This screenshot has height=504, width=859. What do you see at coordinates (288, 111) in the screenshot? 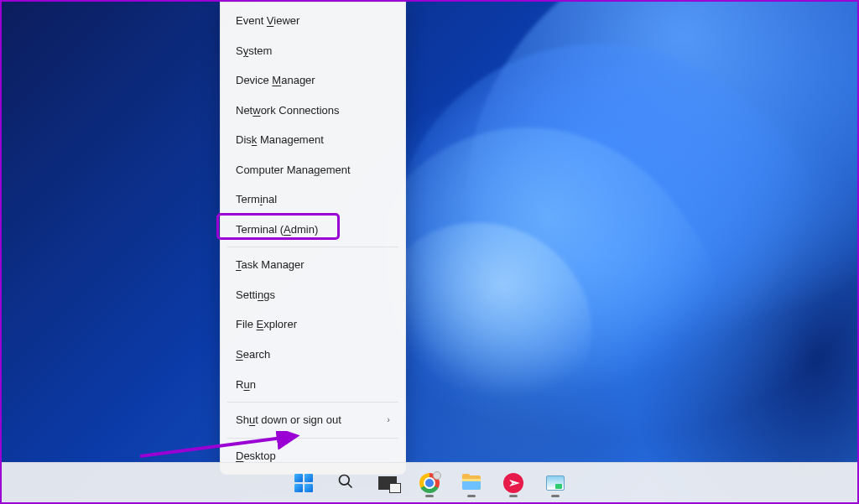
I see `menu-item-label: Network Connections` at bounding box center [288, 111].